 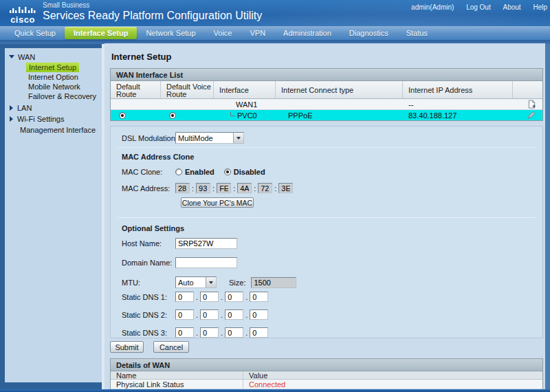 What do you see at coordinates (195, 297) in the screenshot?
I see `static-dns-1-row: Static DNS 1: . . .` at bounding box center [195, 297].